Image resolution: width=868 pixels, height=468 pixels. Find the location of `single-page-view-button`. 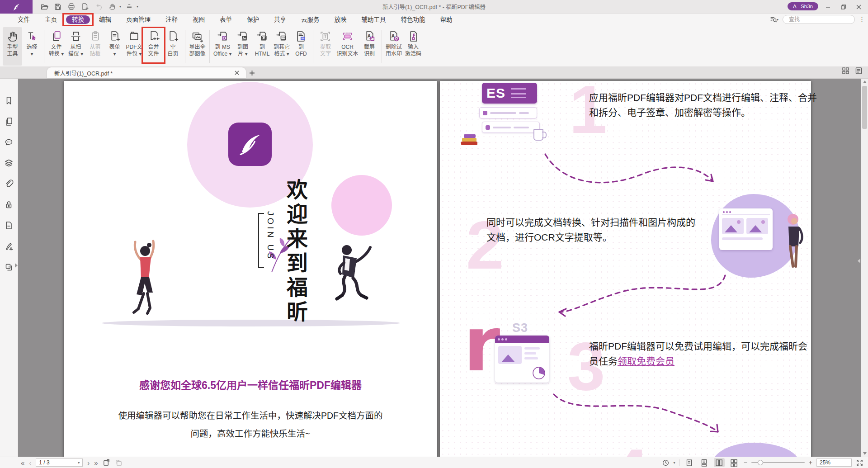

single-page-view-button is located at coordinates (689, 463).